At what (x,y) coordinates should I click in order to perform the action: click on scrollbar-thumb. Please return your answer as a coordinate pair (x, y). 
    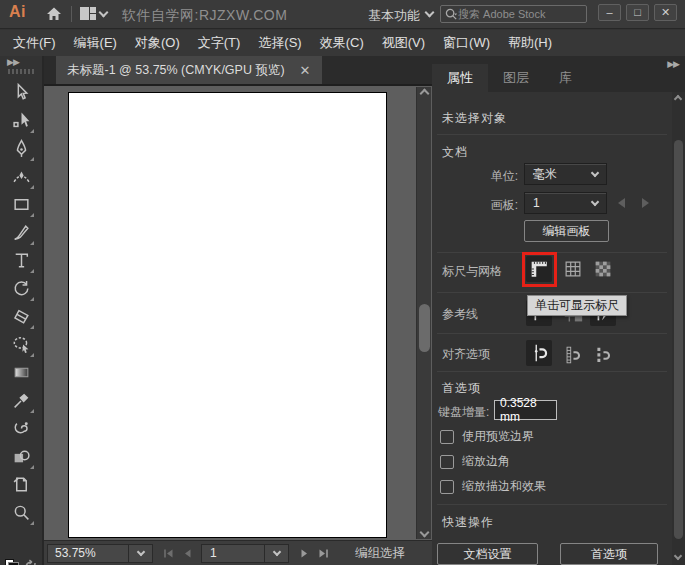
    Looking at the image, I should click on (424, 328).